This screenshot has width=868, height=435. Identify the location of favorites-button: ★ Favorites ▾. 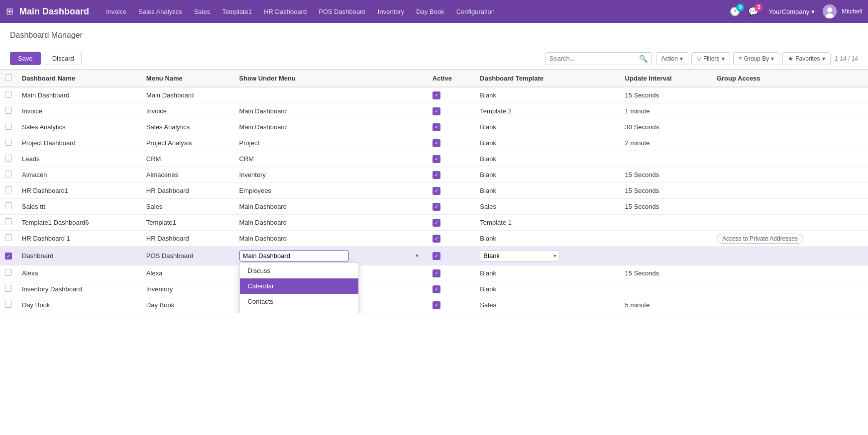
(806, 59).